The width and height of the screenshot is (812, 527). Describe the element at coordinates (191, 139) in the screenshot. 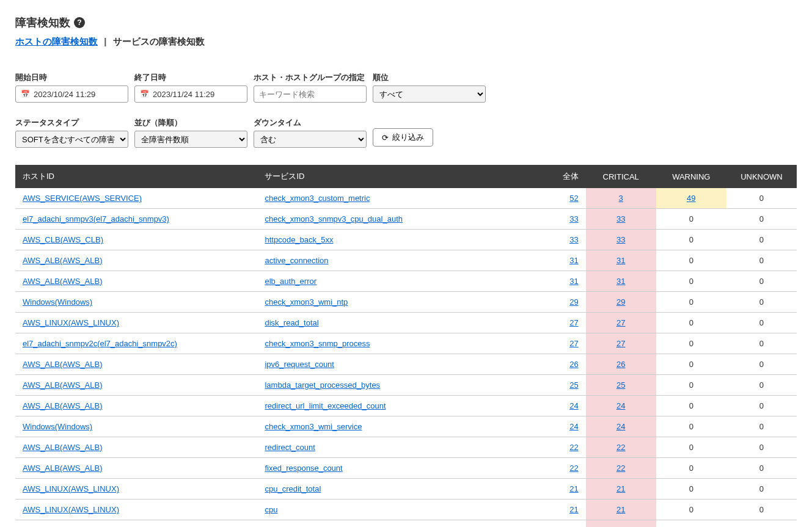

I see `sort-select: 全障害件数順` at that location.